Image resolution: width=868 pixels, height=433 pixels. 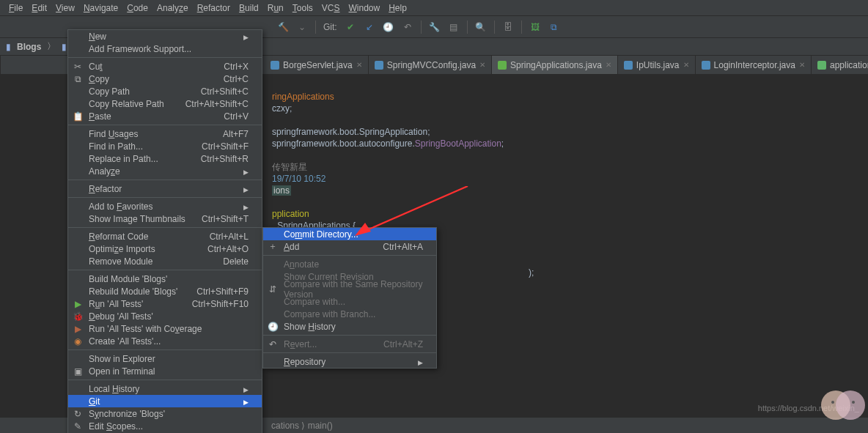 I want to click on menu-item: ⇵Compare with the Same Repository Versio…, so click(x=350, y=289).